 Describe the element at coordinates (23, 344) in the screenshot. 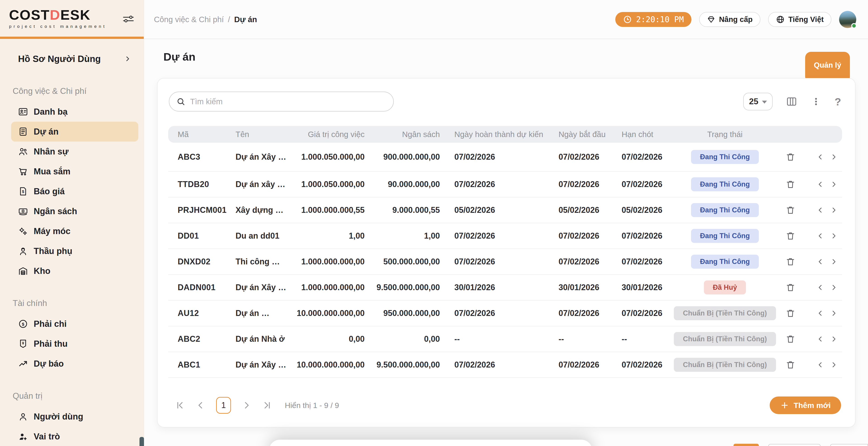

I see `receivable-icon: ¥` at that location.